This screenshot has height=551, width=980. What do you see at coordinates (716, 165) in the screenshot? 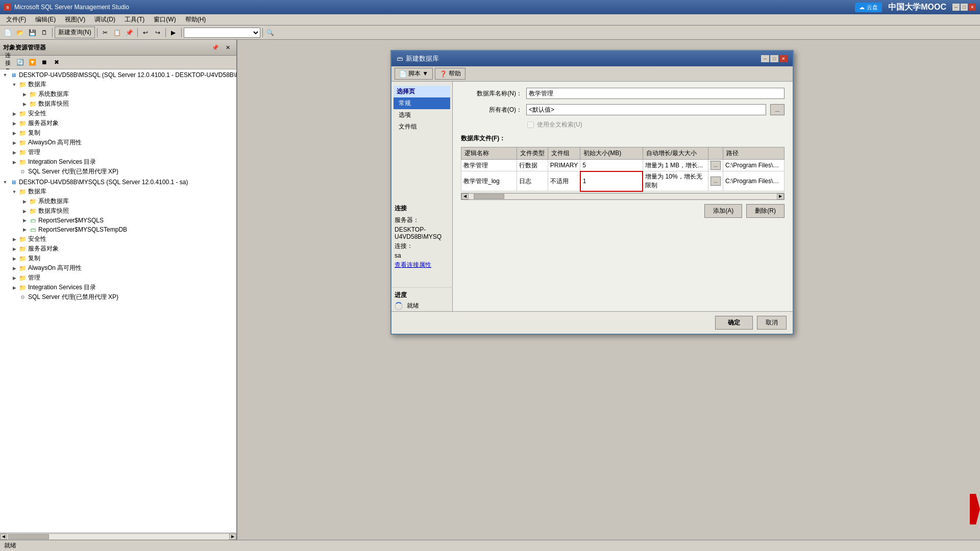
I see `row1-browse-btn: ...` at bounding box center [716, 165].